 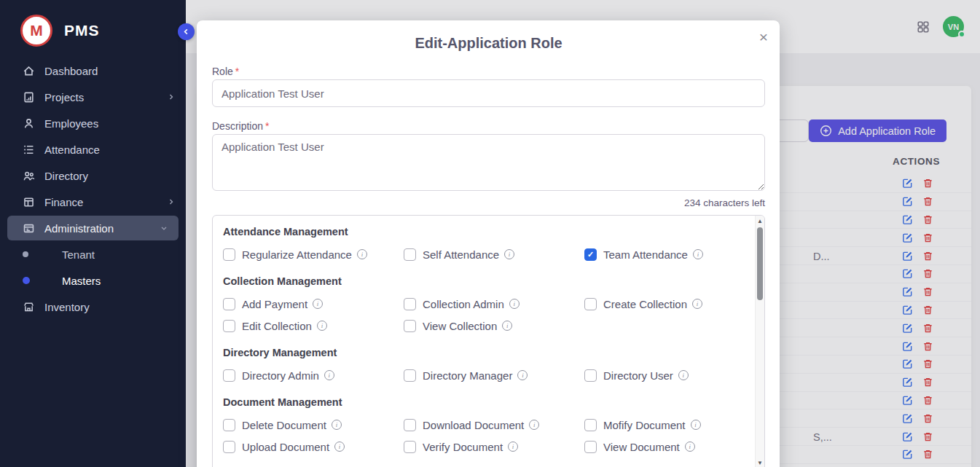 I want to click on checkbox-label: Verify Document, so click(x=463, y=447).